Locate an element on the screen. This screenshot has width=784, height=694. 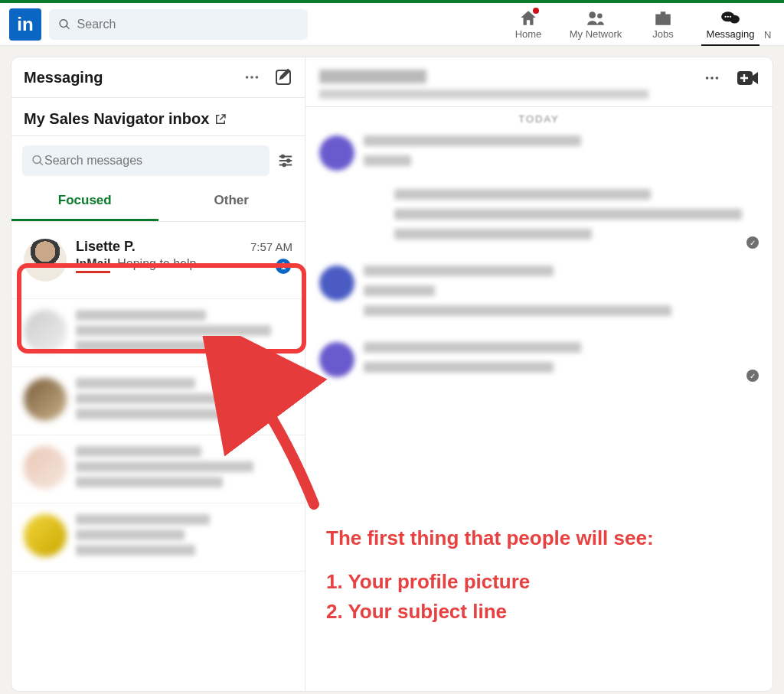
sidebar-header: Messaging is located at coordinates (158, 78).